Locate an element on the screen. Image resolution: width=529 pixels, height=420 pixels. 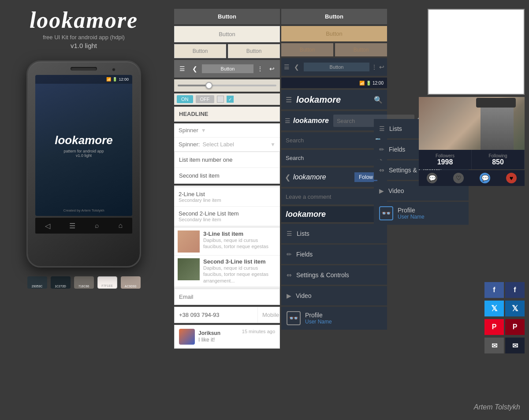
dark-back-icon: ❮ is located at coordinates (297, 67).